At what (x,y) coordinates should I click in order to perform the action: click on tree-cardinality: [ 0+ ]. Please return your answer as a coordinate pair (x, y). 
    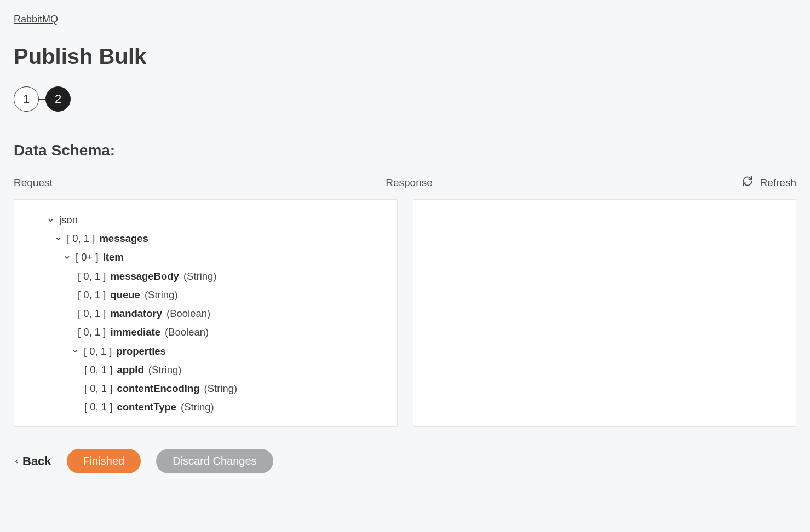
    Looking at the image, I should click on (87, 257).